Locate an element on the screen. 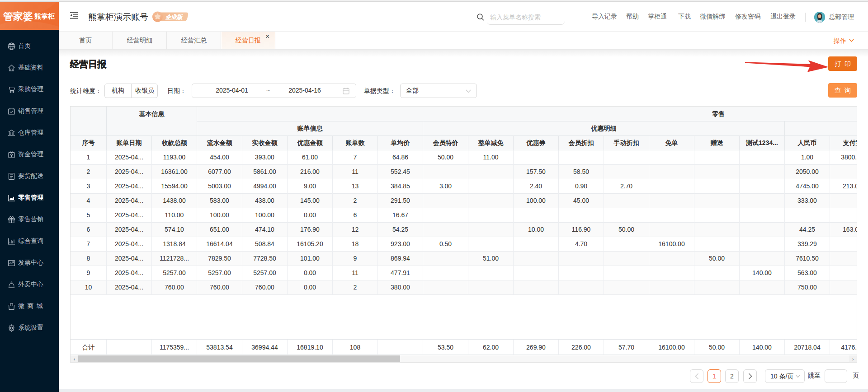 This screenshot has width=868, height=392. svg-text: 企业版 is located at coordinates (175, 17).